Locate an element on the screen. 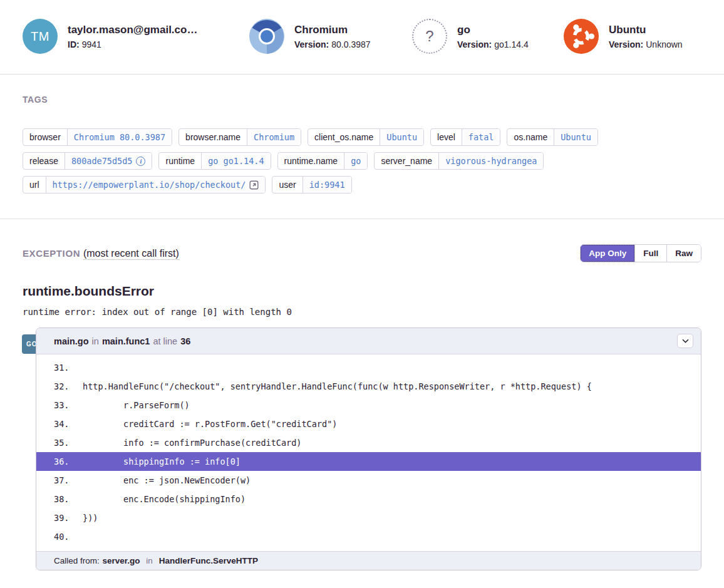 The image size is (724, 588). app-only-button: App Only is located at coordinates (608, 253).